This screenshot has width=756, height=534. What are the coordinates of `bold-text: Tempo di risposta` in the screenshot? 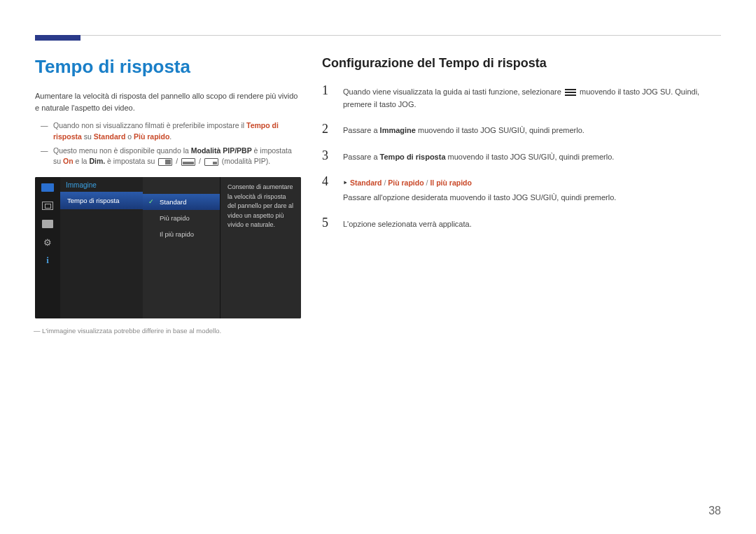 It's located at (413, 157).